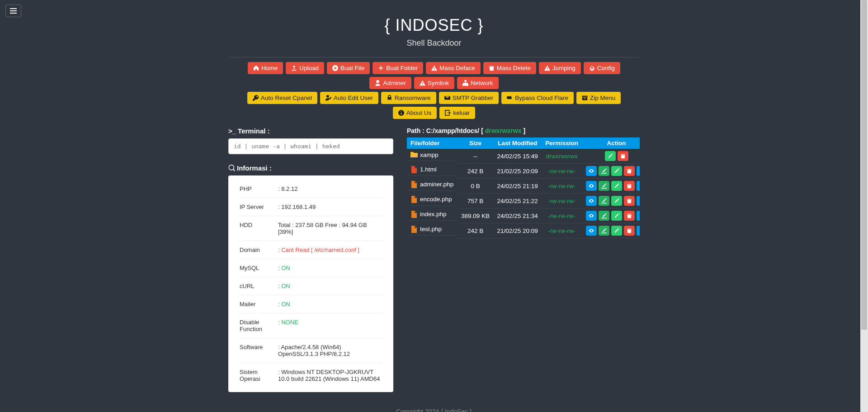 The height and width of the screenshot is (412, 868). I want to click on folder-icon, so click(414, 155).